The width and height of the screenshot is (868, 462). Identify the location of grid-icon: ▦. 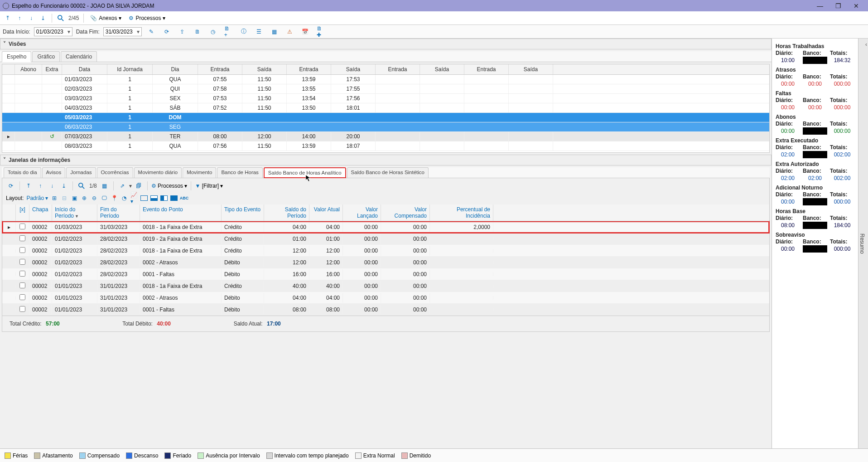
(275, 32).